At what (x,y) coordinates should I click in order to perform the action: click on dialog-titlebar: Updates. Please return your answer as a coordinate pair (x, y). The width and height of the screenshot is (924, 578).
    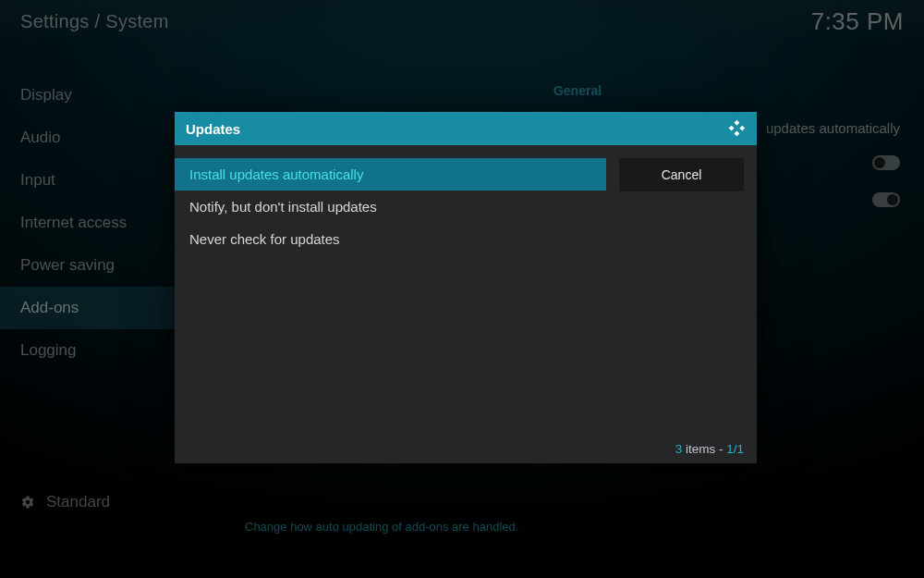
    Looking at the image, I should click on (466, 129).